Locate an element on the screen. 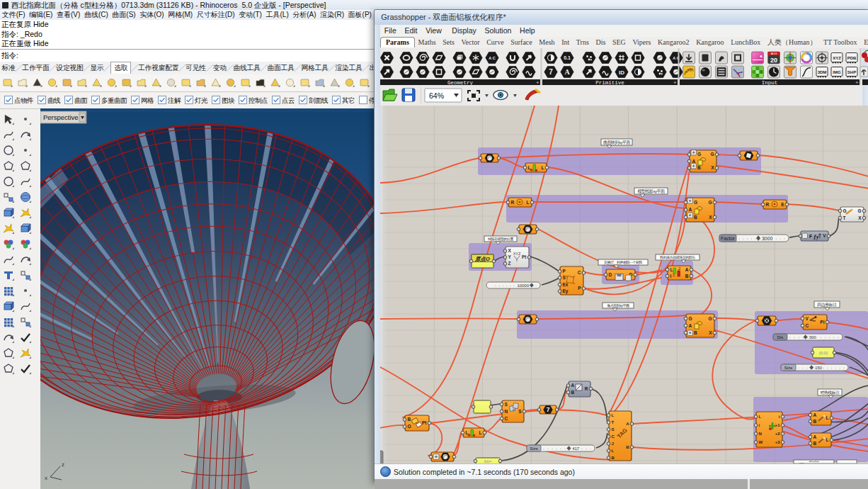 Image resolution: width=868 pixels, height=489 pixels. svg-text: F is located at coordinates (811, 237).